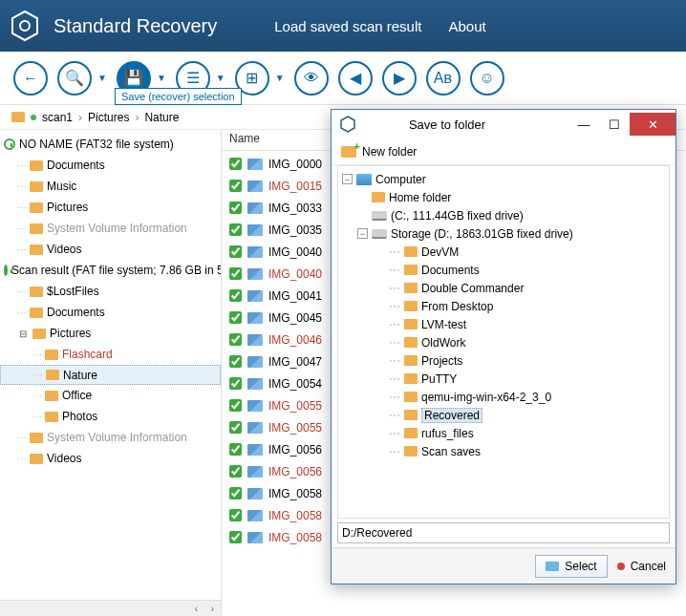 The height and width of the screenshot is (616, 686). I want to click on folder-tree-item: ⋯From Desktop, so click(504, 306).